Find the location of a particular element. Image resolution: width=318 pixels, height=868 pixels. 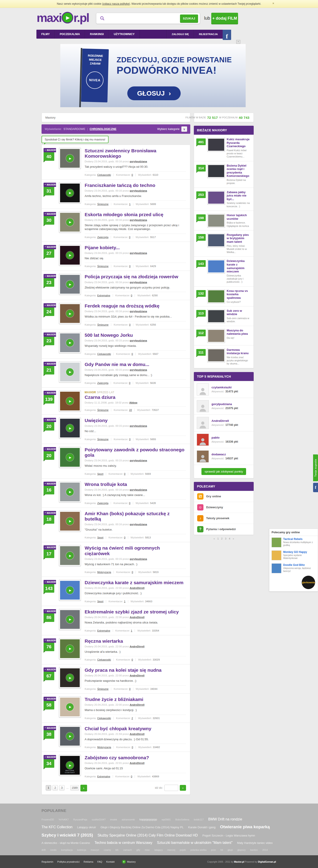

tag-link: pojeb is located at coordinates (183, 850).